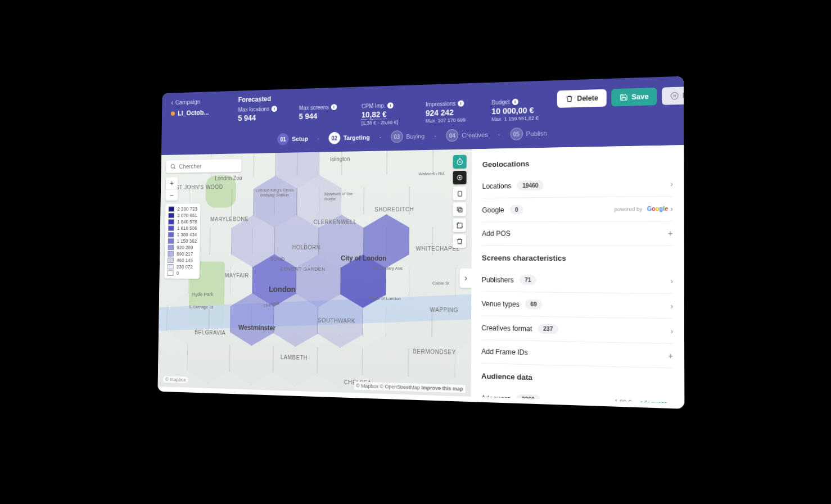 The height and width of the screenshot is (504, 831). What do you see at coordinates (459, 241) in the screenshot?
I see `tool-trash-button` at bounding box center [459, 241].